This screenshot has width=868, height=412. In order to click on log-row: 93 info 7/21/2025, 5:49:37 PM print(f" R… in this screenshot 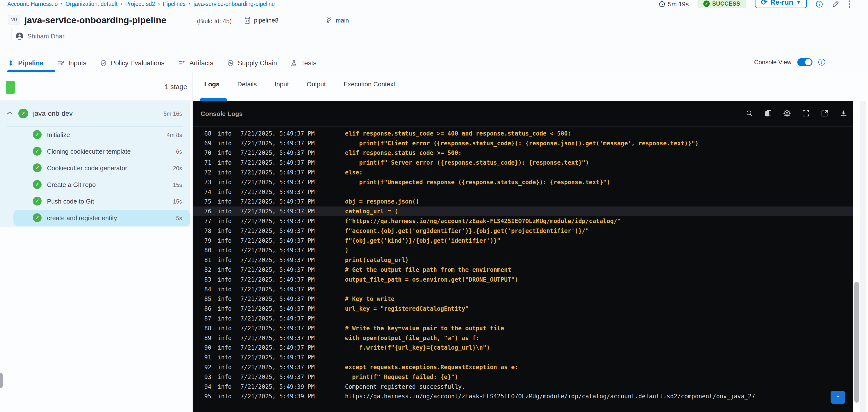, I will do `click(523, 377)`.